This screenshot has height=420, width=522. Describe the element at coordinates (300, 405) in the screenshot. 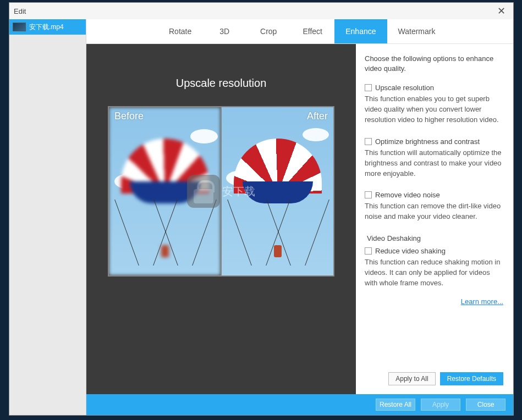

I see `dialog-footer: Restore All Apply Close` at that location.